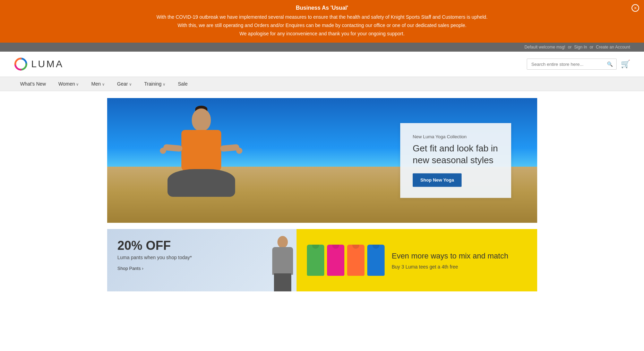 The image size is (644, 351). Describe the element at coordinates (283, 282) in the screenshot. I see `promo-person-legs` at that location.